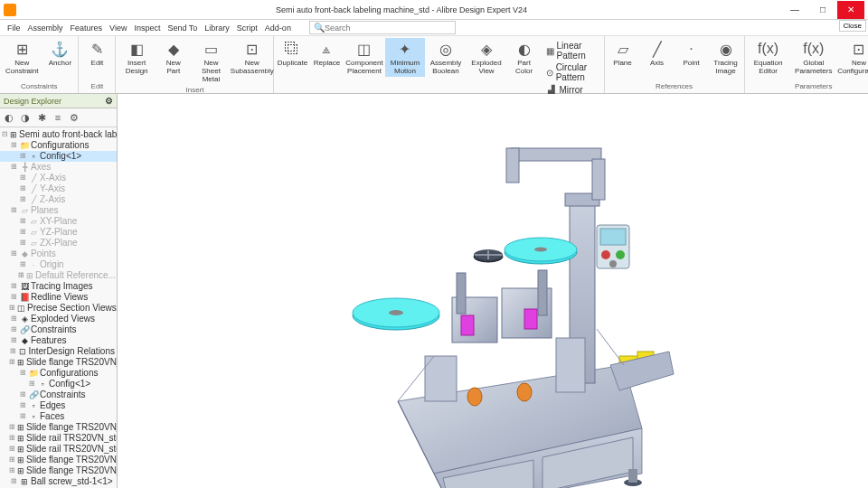 This screenshot has height=488, width=868. Describe the element at coordinates (33, 101) in the screenshot. I see `sidebar-title: Design Explorer` at that location.